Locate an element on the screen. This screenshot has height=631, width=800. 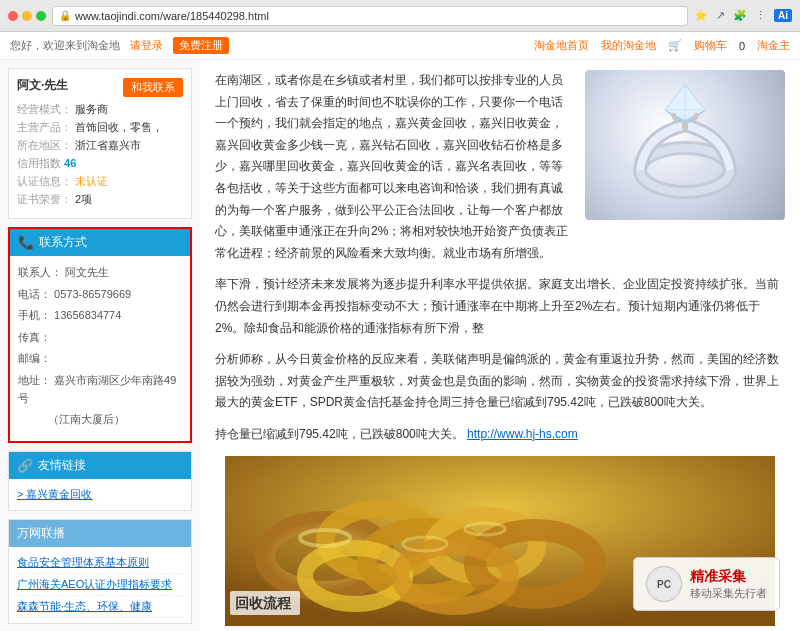
watermark-sub: 移动采集先行者 is located at coordinates (728, 594).